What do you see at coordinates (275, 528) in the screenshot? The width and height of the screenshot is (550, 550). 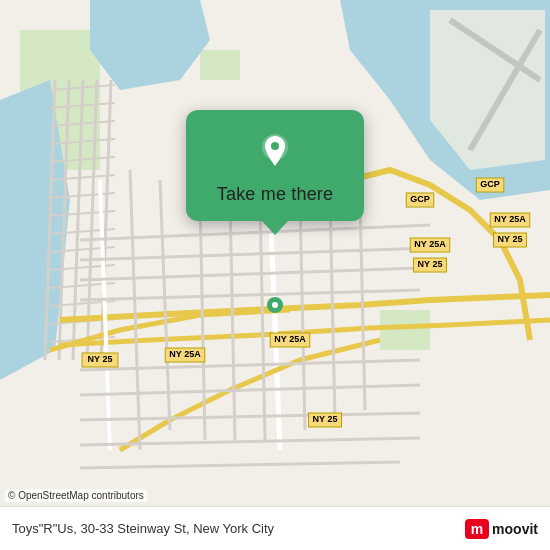 I see `bottom-bar: Toys"R"Us, 30-33 Steinway St, New York C…` at bounding box center [275, 528].